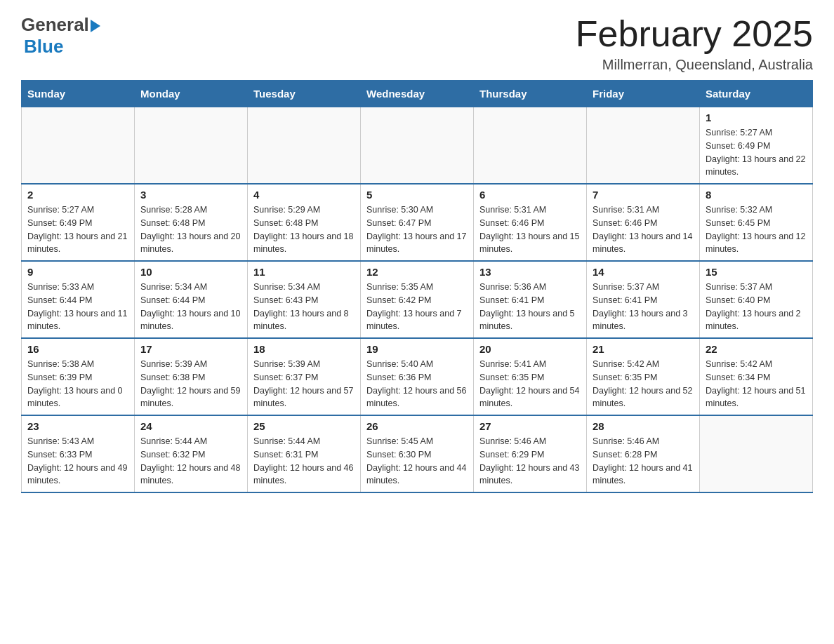  What do you see at coordinates (97, 26) in the screenshot?
I see `logo-arrow-icon` at bounding box center [97, 26].